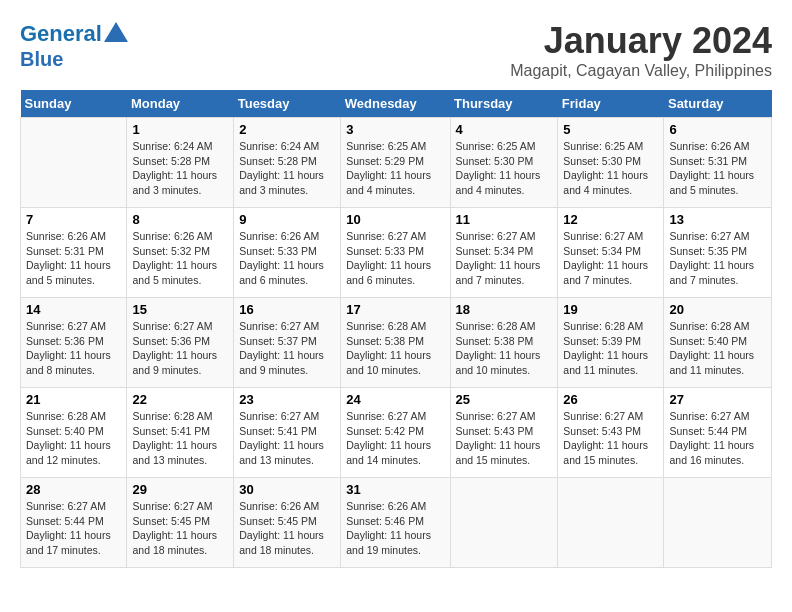  I want to click on calendar-cell: 19 Sunrise: 6:28 AMSunset: 5:39 PMDaylig…, so click(611, 343).